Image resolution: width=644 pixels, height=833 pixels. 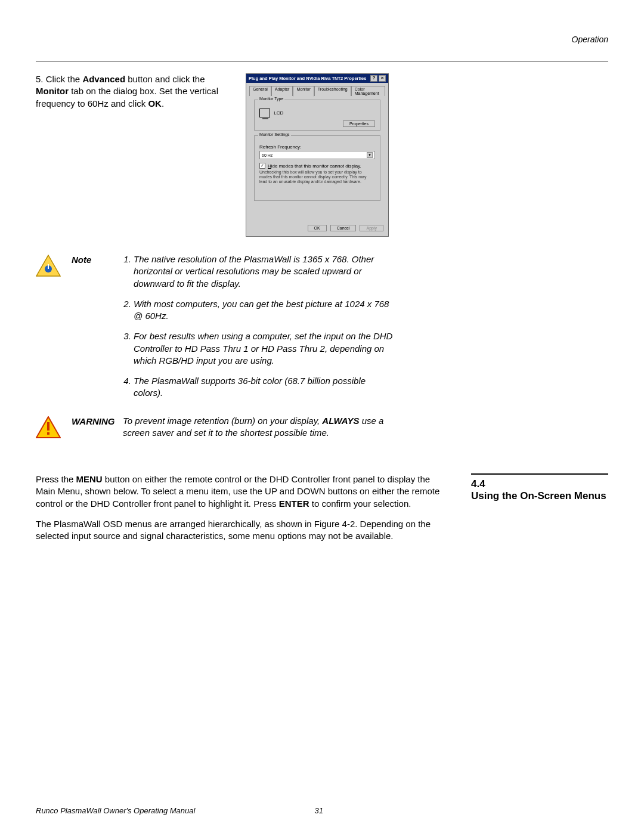 I want to click on page-footer: Runco PlasmaWall Owner's Operating Manua…, so click(x=322, y=811).